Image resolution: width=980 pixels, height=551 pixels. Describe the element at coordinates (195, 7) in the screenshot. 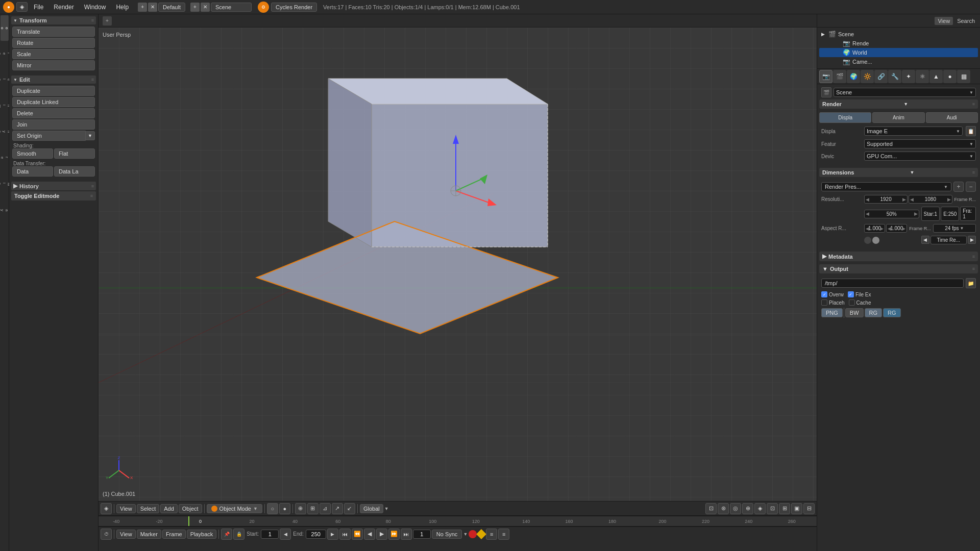

I see `scene-add-btn: +` at that location.